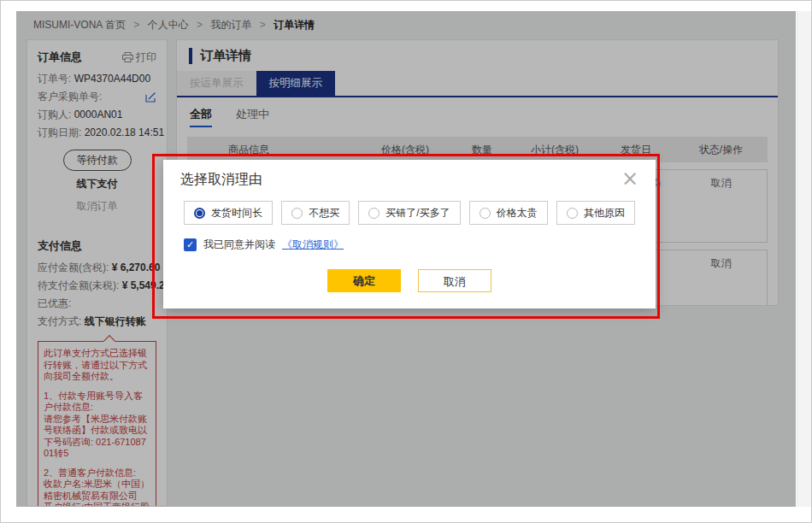  Describe the element at coordinates (190, 244) in the screenshot. I see `agree-checkbox: ✓` at that location.